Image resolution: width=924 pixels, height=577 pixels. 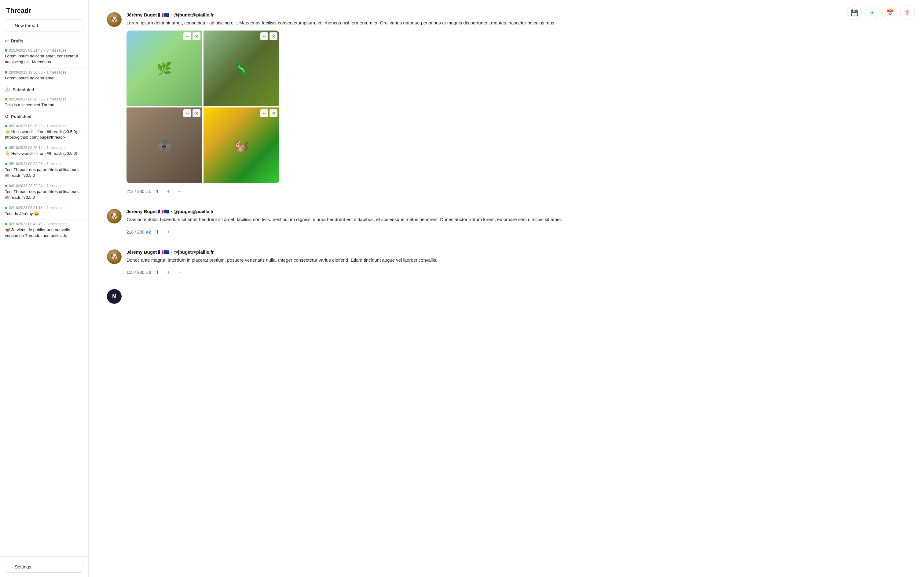 I want to click on image-cell: 🕷️ ✏ ✕, so click(x=164, y=145).